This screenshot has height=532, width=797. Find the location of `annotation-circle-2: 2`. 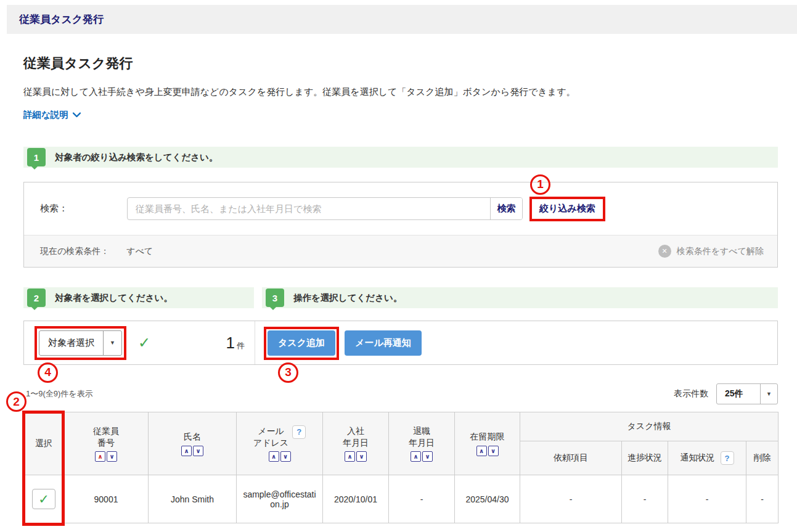

annotation-circle-2: 2 is located at coordinates (16, 402).